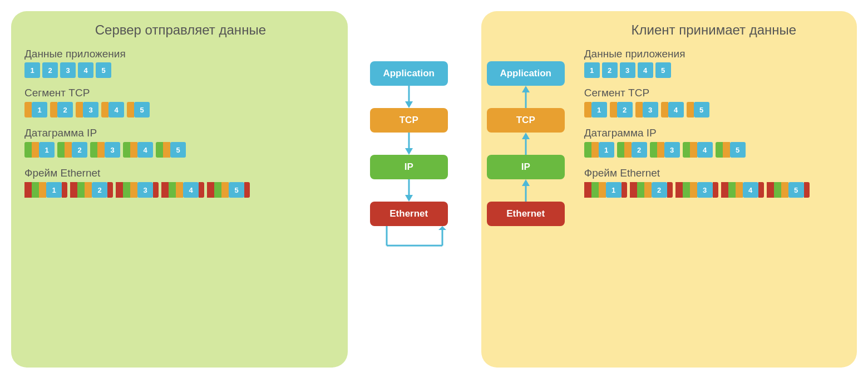 The image size is (868, 382). What do you see at coordinates (621, 110) in the screenshot?
I see `c-tcp-2: 2` at bounding box center [621, 110].